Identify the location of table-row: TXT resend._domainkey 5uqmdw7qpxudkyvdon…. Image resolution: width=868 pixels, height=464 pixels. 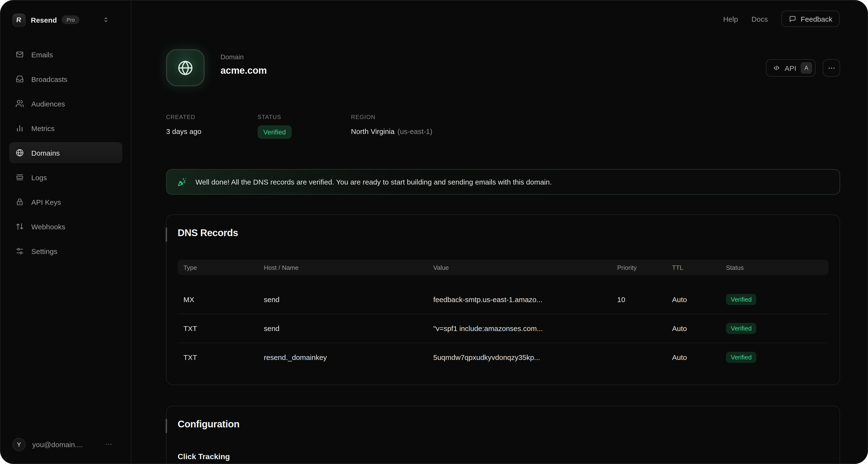
(503, 357).